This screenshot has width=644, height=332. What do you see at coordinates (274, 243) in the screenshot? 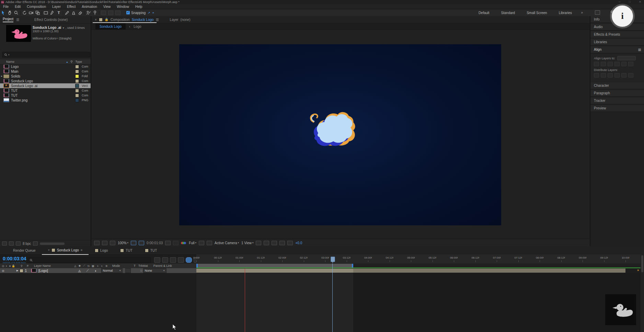
I see `ruler-icon` at bounding box center [274, 243].